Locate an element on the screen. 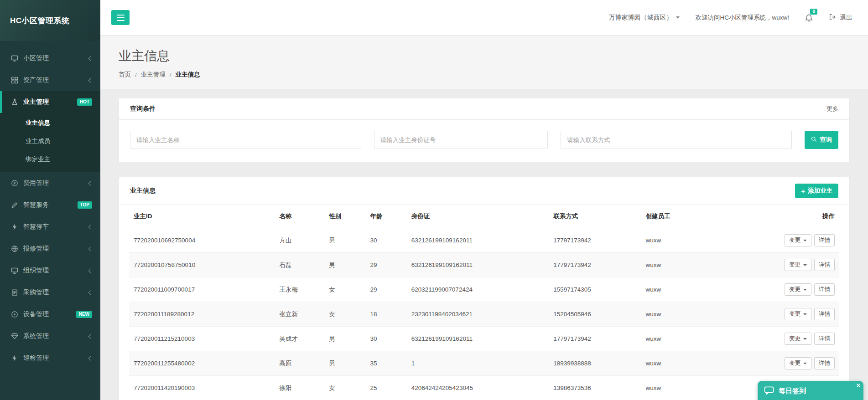 Image resolution: width=868 pixels, height=400 pixels. daily-signin-widget: 每日签到 × is located at coordinates (811, 390).